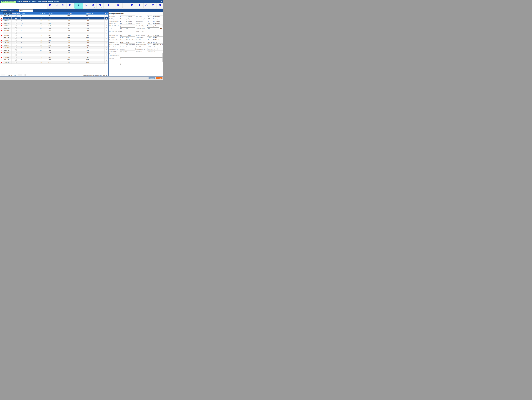  I want to click on tab-immu: Immu, so click(125, 6).